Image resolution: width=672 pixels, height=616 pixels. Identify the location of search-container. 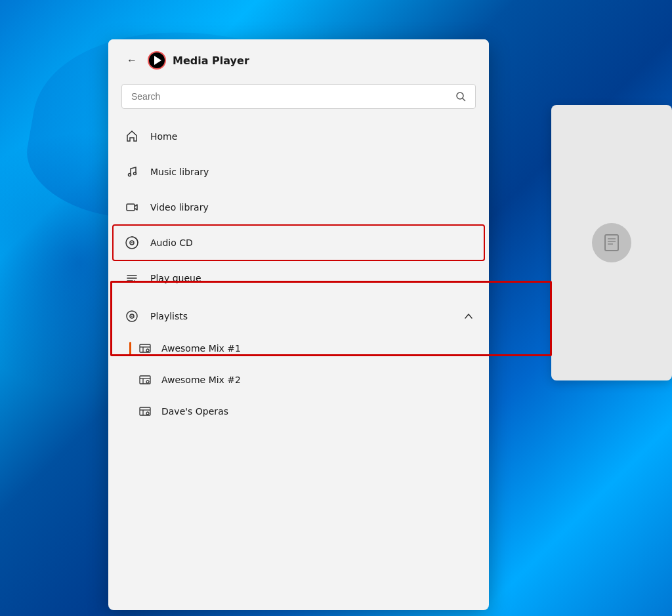
(299, 99).